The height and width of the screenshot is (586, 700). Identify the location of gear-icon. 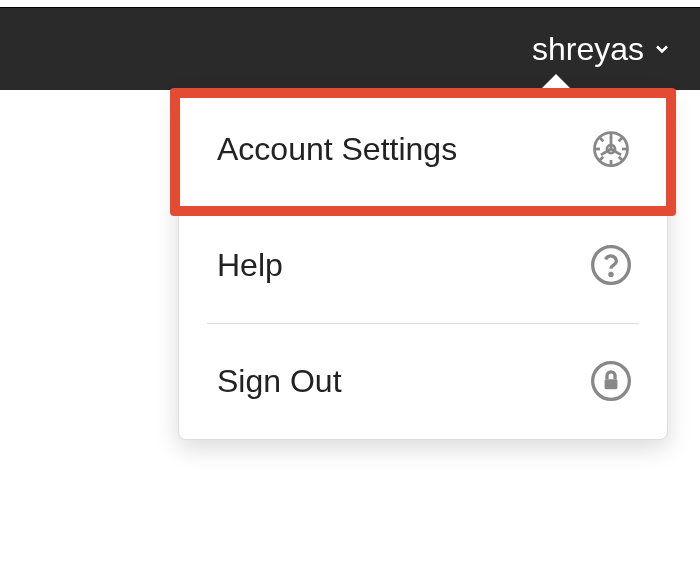
(611, 149).